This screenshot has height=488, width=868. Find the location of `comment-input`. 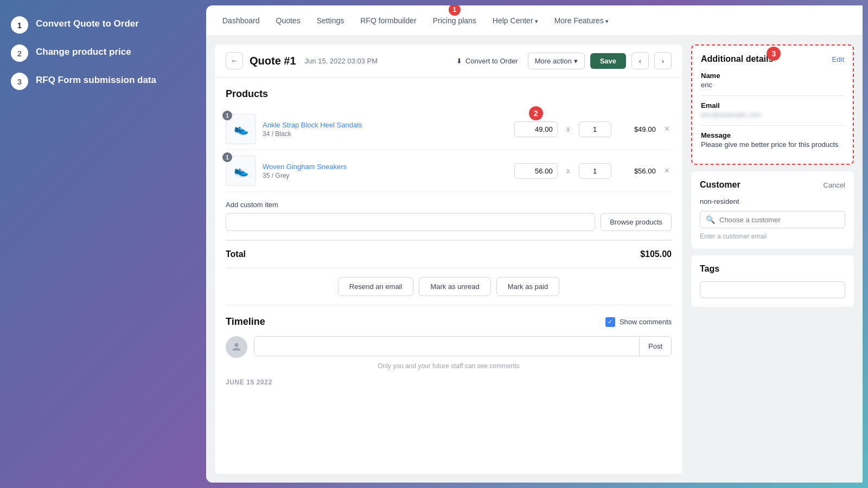

comment-input is located at coordinates (447, 346).